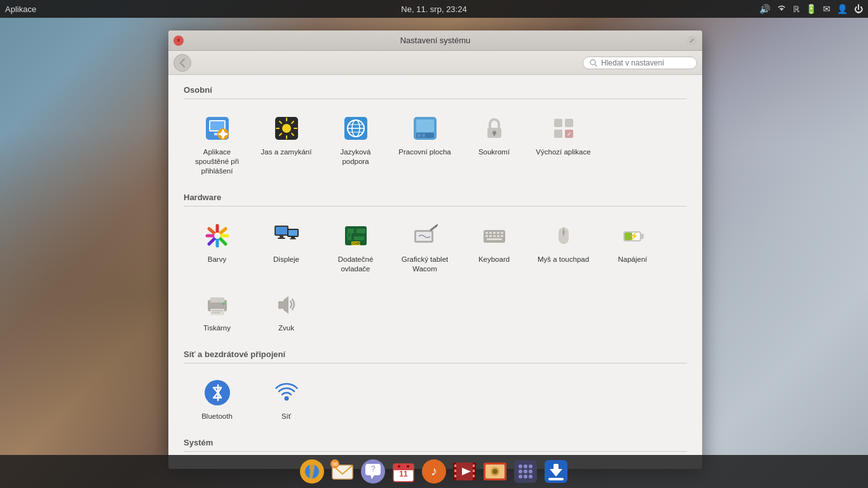 The width and height of the screenshot is (868, 488). What do you see at coordinates (640, 63) in the screenshot?
I see `search-box` at bounding box center [640, 63].